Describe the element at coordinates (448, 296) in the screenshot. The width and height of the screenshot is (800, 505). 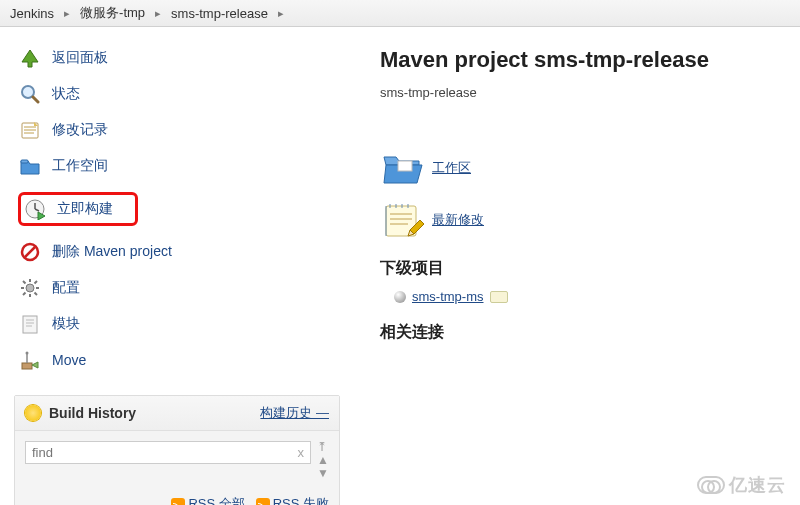
I see `downstream-job-link: sms-tmp-ms` at that location.